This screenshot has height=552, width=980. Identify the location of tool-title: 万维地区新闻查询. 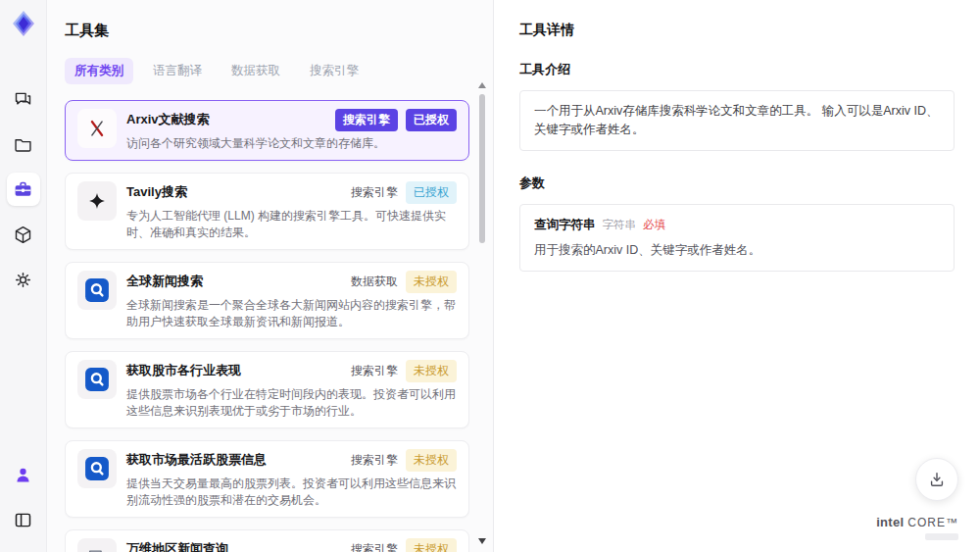
(177, 545).